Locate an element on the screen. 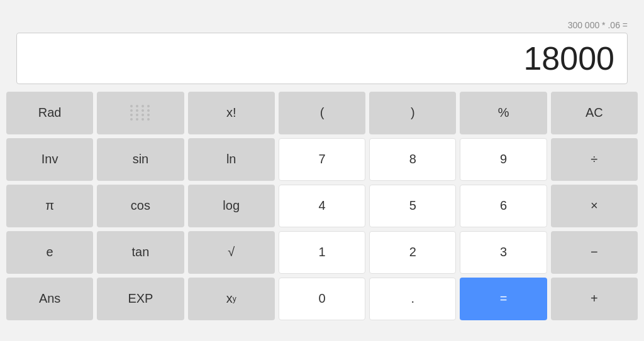 This screenshot has width=644, height=341. decimal-button: . is located at coordinates (413, 299).